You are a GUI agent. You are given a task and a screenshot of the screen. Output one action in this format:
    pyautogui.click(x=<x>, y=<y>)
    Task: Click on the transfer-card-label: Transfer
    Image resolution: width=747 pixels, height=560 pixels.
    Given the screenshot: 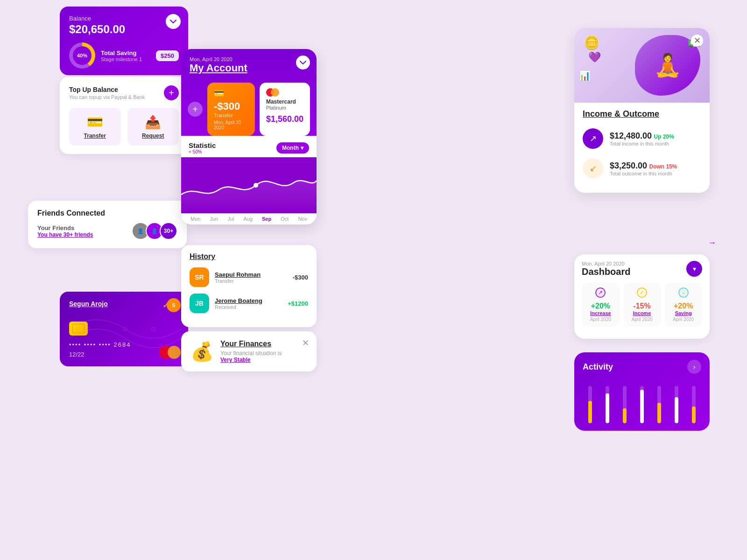 What is the action you would take?
    pyautogui.click(x=231, y=115)
    